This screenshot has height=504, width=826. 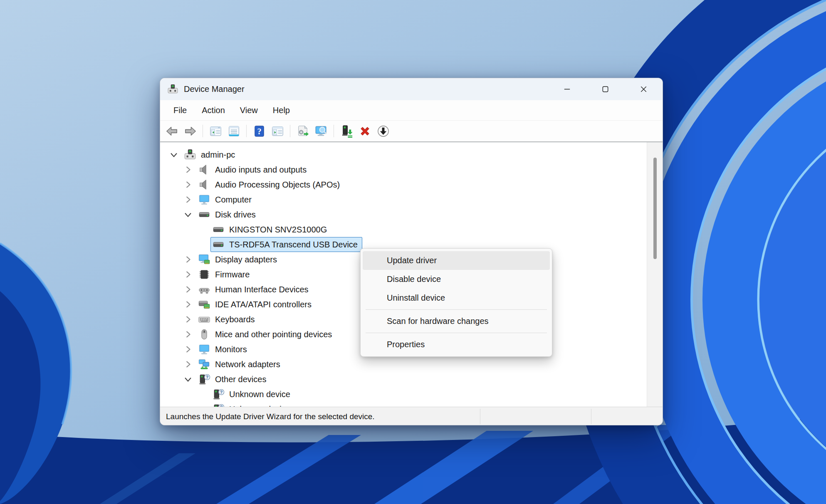 What do you see at coordinates (403, 155) in the screenshot?
I see `tree-item-admin-pc: admin-pc` at bounding box center [403, 155].